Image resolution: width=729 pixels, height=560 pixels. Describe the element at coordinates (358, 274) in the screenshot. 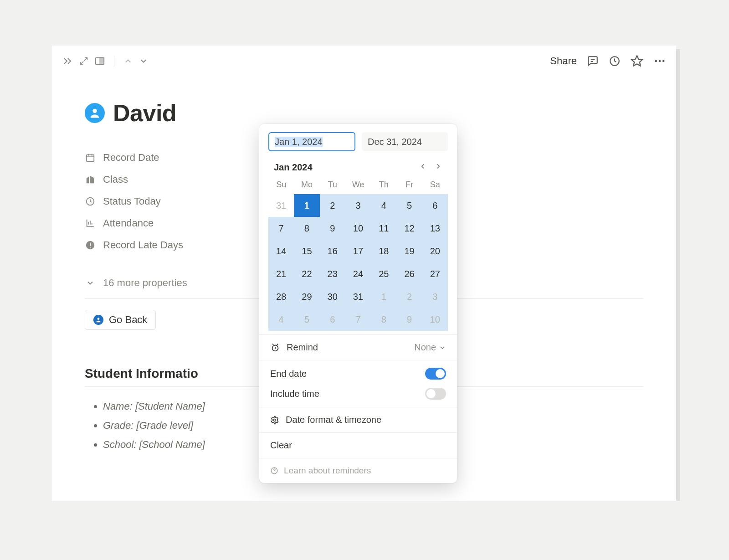

I see `calendar-day: 24` at that location.